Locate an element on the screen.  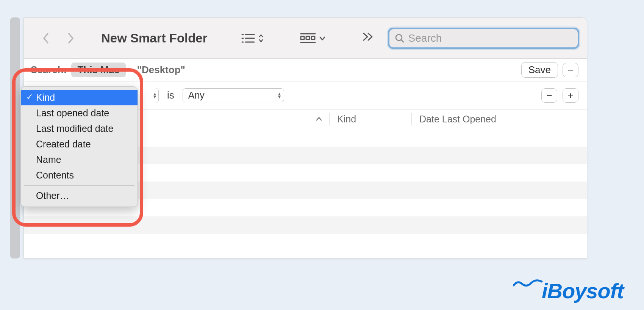
remove-criteria-button: − is located at coordinates (549, 96).